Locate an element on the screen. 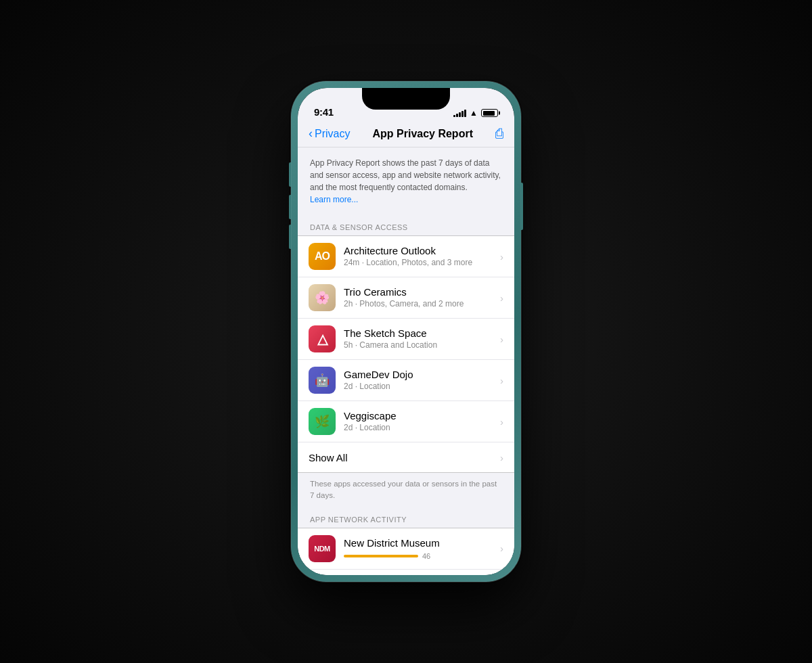  status-icons: ▲ is located at coordinates (476, 113).